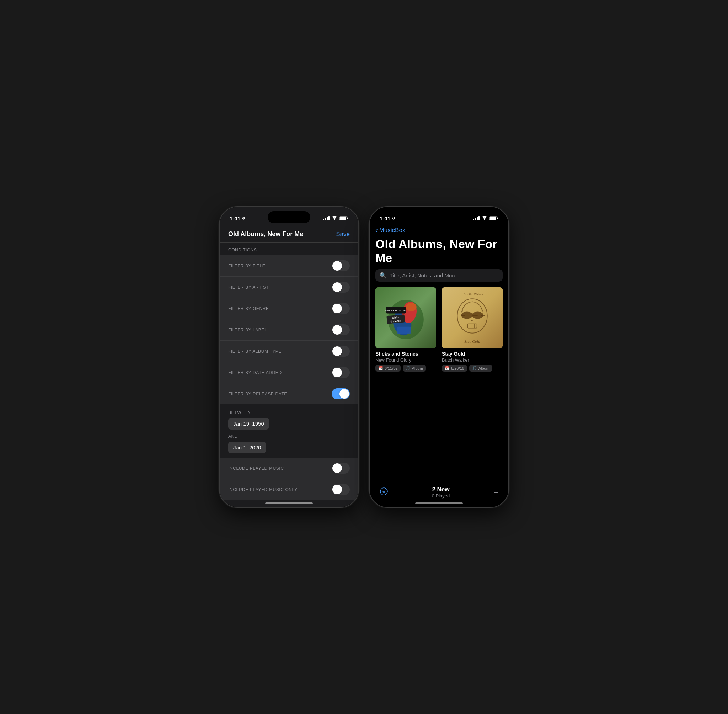 The width and height of the screenshot is (728, 714). Describe the element at coordinates (289, 478) in the screenshot. I see `played-music-group: INCLUDE PLAYED MUSIC INCLUDE PLAYED MUSI…` at that location.